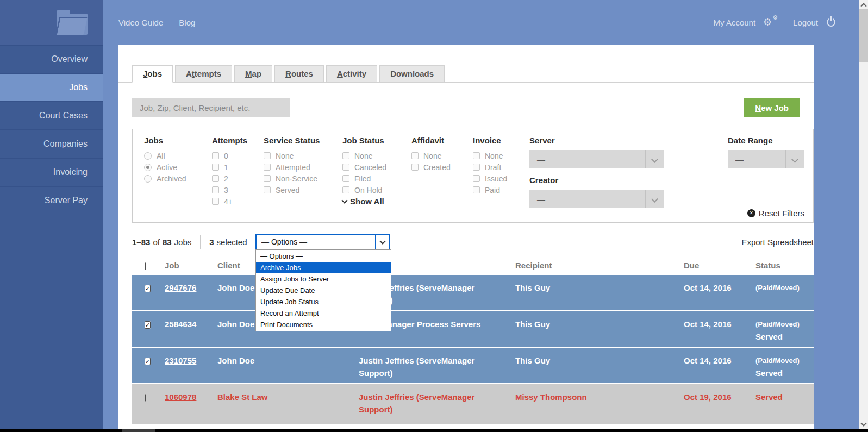  I want to click on check-icon: ✓, so click(148, 361).